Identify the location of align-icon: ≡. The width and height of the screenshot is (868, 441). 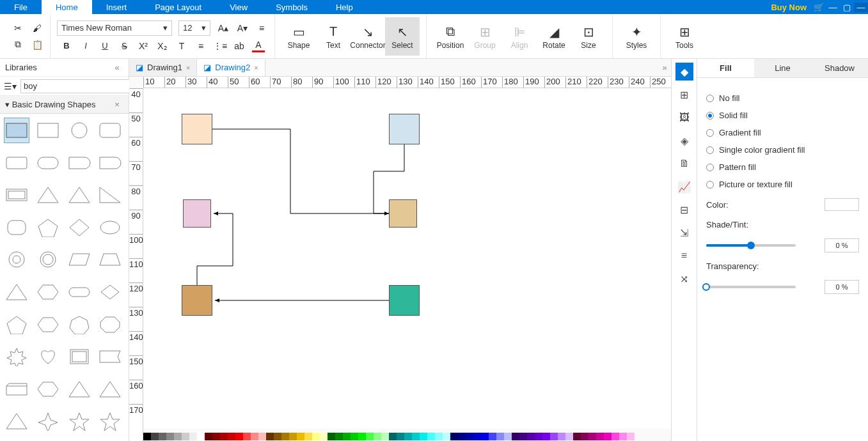
(262, 28).